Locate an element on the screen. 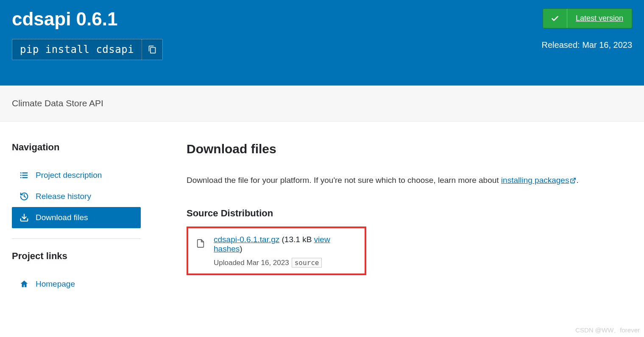 This screenshot has height=337, width=644. history-icon is located at coordinates (24, 196).